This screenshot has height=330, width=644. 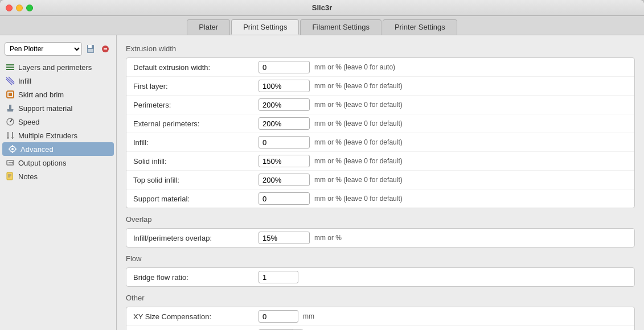 What do you see at coordinates (13, 149) in the screenshot?
I see `advanced-icon` at bounding box center [13, 149].